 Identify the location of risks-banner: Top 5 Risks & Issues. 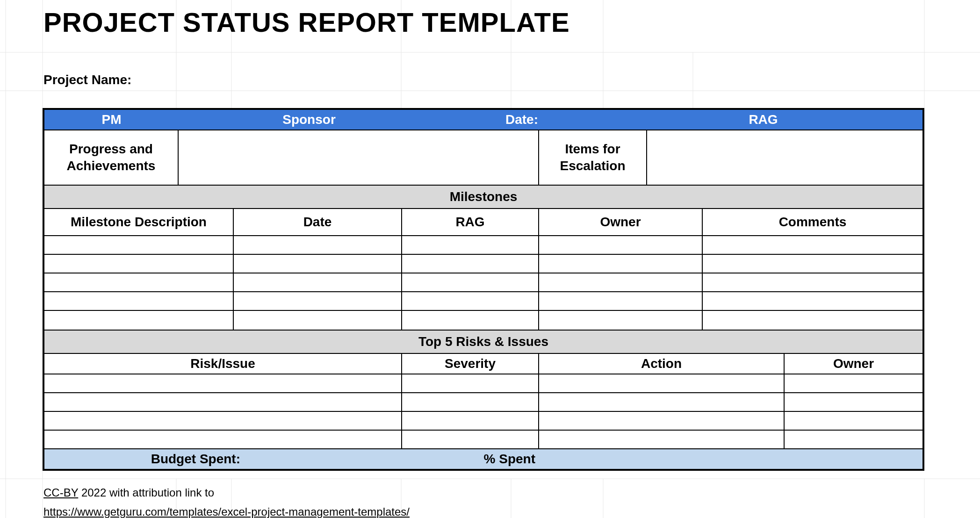
(483, 342).